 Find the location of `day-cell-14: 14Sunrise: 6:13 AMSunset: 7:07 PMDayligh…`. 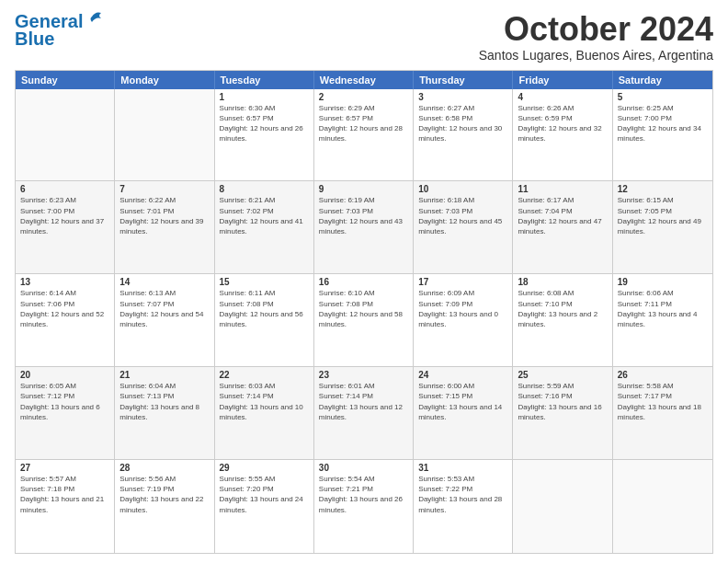

day-cell-14: 14Sunrise: 6:13 AMSunset: 7:07 PMDayligh… is located at coordinates (165, 320).